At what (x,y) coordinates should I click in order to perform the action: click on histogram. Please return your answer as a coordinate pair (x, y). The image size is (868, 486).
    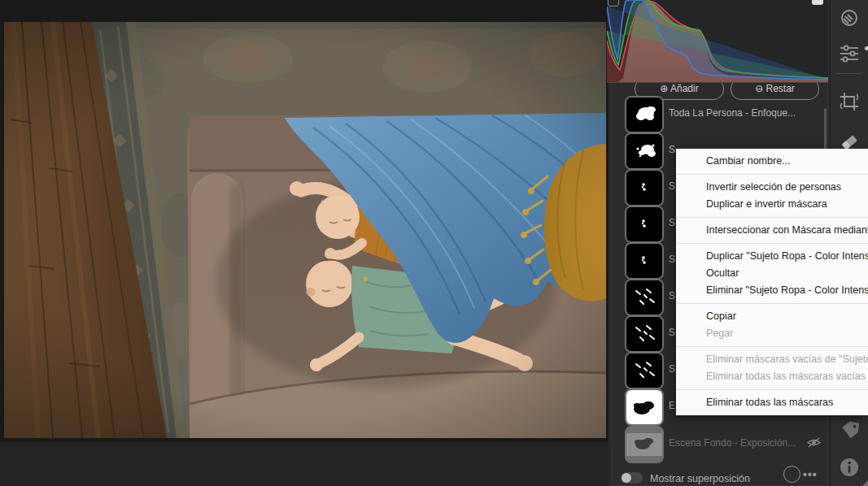
    Looking at the image, I should click on (718, 41).